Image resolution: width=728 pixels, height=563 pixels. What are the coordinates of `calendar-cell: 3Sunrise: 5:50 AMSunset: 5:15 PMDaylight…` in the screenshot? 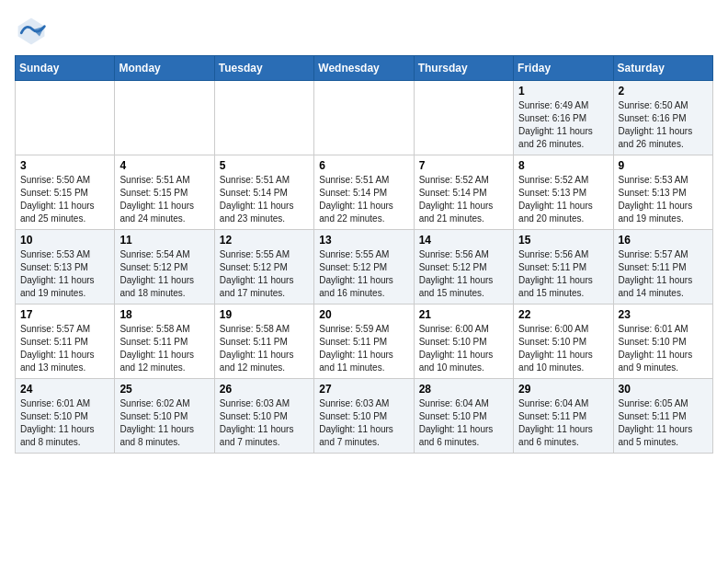 It's located at (65, 193).